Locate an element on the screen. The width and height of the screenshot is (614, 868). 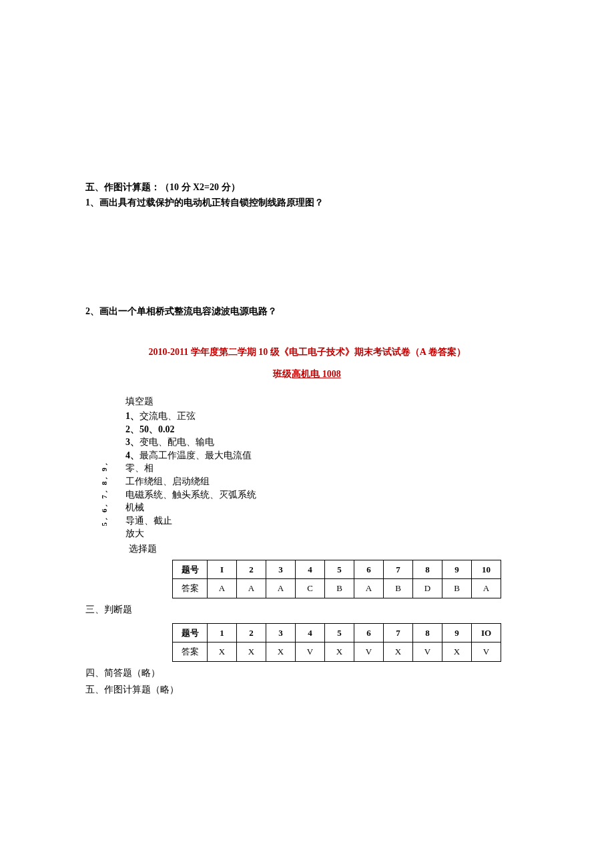
judge-header: 三、判断题 is located at coordinates (307, 610).